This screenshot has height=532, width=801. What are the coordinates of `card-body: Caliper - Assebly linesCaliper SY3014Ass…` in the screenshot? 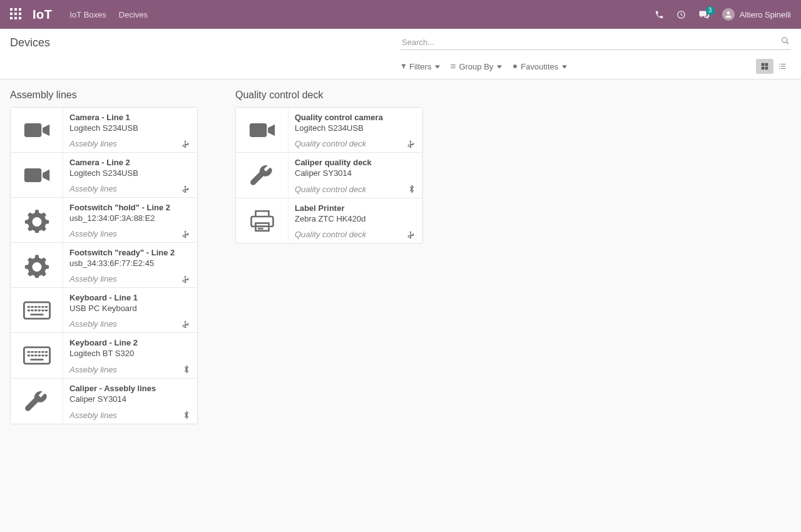 It's located at (130, 401).